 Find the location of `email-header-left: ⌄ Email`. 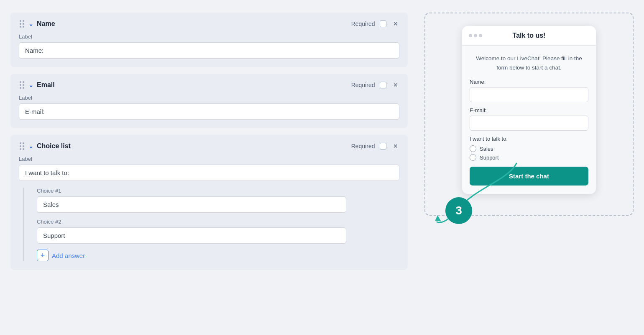

email-header-left: ⌄ Email is located at coordinates (37, 85).